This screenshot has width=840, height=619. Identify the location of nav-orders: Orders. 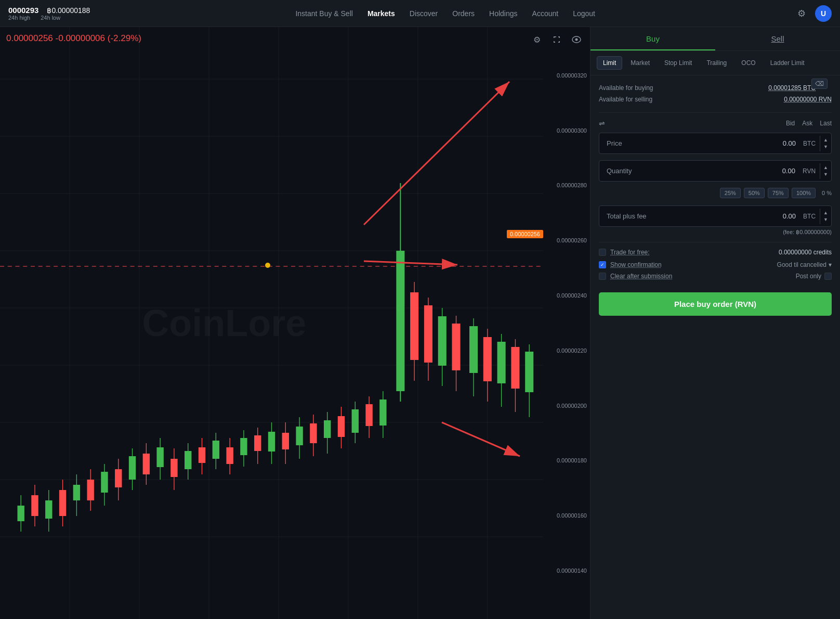
(464, 14).